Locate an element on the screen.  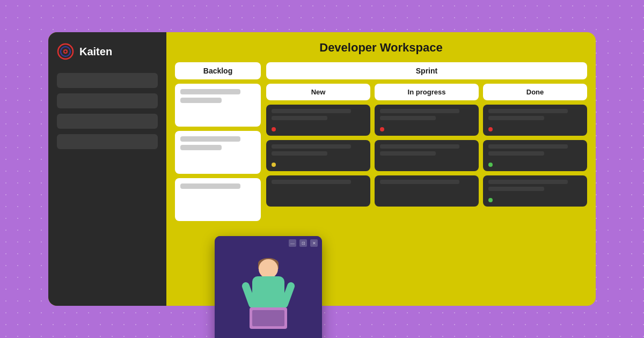
popup-minimize-button: — is located at coordinates (292, 243).